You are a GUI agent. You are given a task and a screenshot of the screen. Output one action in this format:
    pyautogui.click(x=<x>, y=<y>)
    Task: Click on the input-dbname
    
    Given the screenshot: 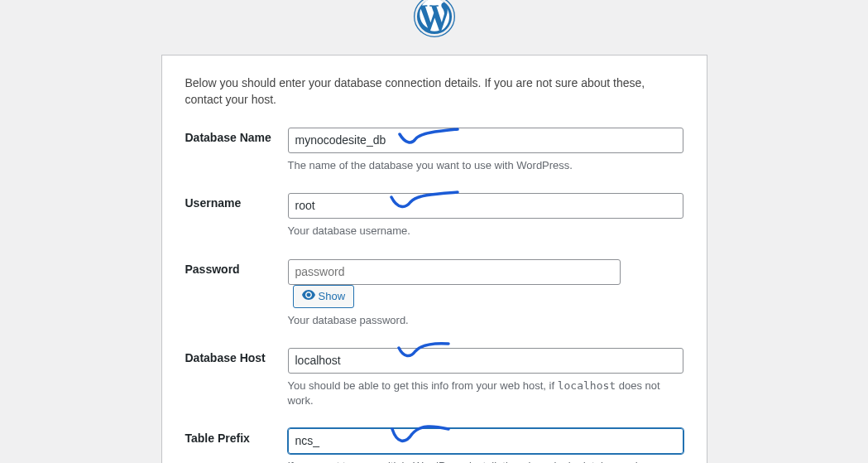 What is the action you would take?
    pyautogui.click(x=486, y=141)
    